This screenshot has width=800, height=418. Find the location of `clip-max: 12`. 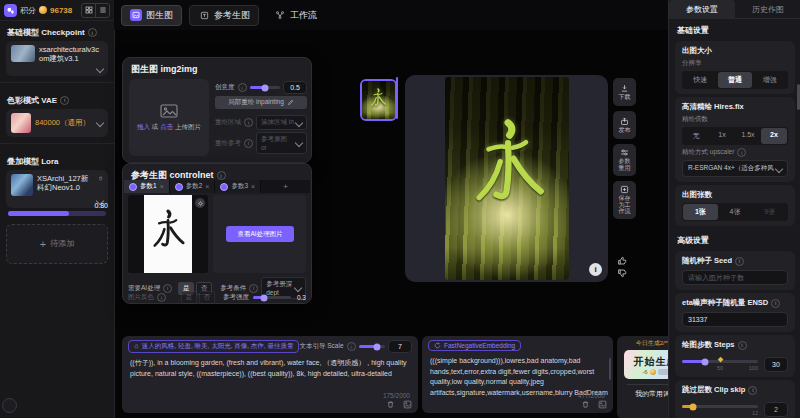

clip-max: 12 is located at coordinates (755, 413).